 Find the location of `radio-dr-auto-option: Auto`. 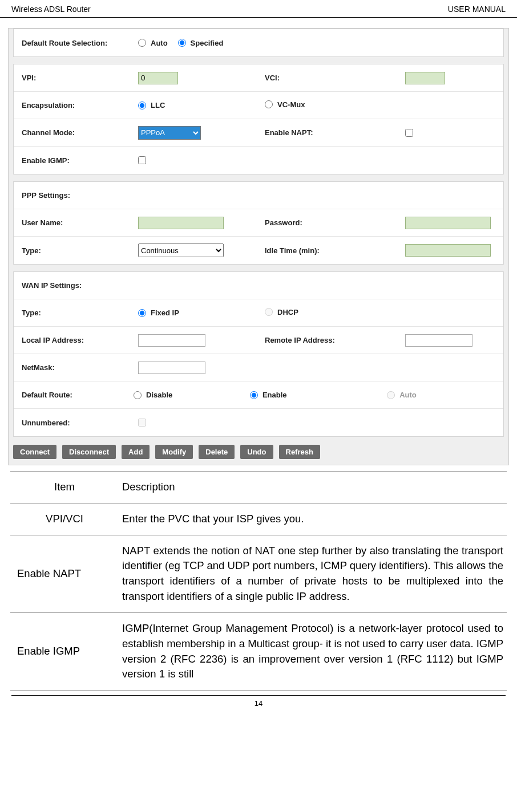

radio-dr-auto-option: Auto is located at coordinates (402, 395).